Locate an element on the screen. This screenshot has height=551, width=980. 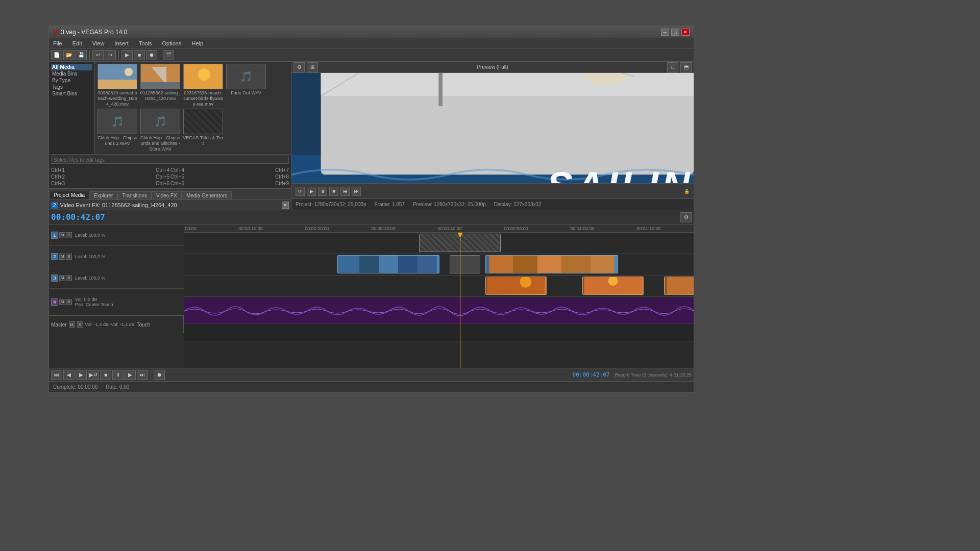
trk-mute-v2: M is located at coordinates (62, 257).